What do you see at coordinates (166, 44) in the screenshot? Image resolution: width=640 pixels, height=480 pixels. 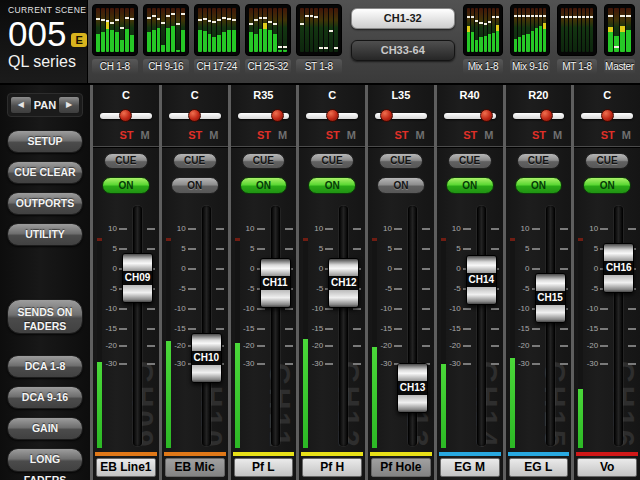 I see `meter-group-ch-9-16: CH 9-16` at bounding box center [166, 44].